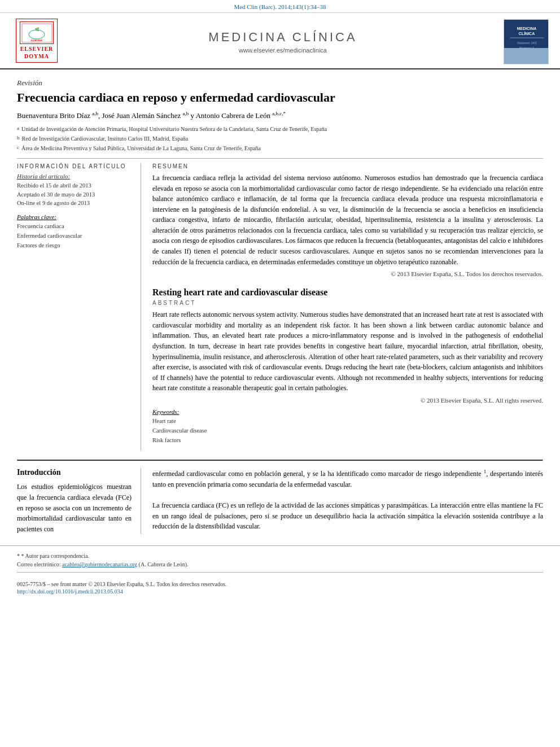 The width and height of the screenshot is (560, 747). I want to click on issn-note: 0025-7753/$ – see front matter © 2013 El…, so click(280, 584).